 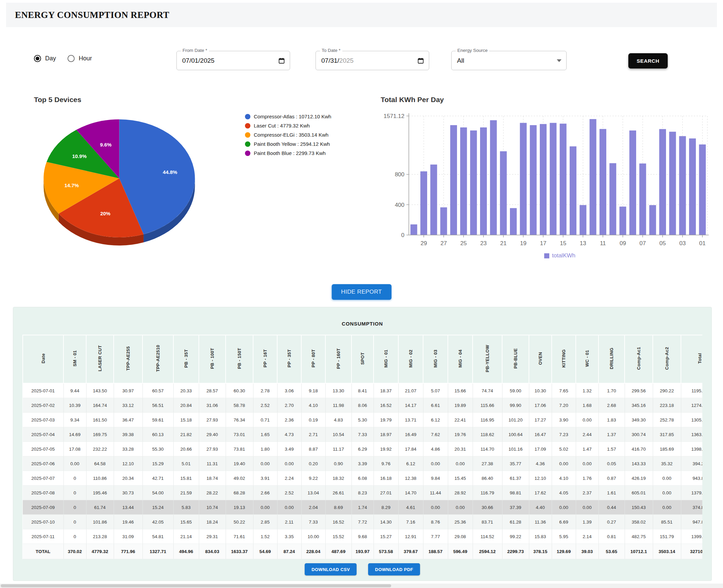 What do you see at coordinates (386, 522) in the screenshot?
I see `value-cell: 14.30` at bounding box center [386, 522].